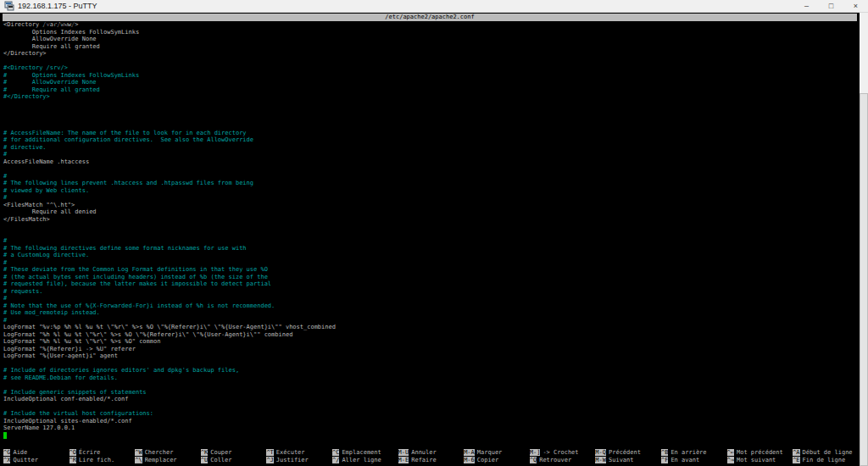  What do you see at coordinates (621, 460) in the screenshot?
I see `shortcut-label: Suivant` at bounding box center [621, 460].